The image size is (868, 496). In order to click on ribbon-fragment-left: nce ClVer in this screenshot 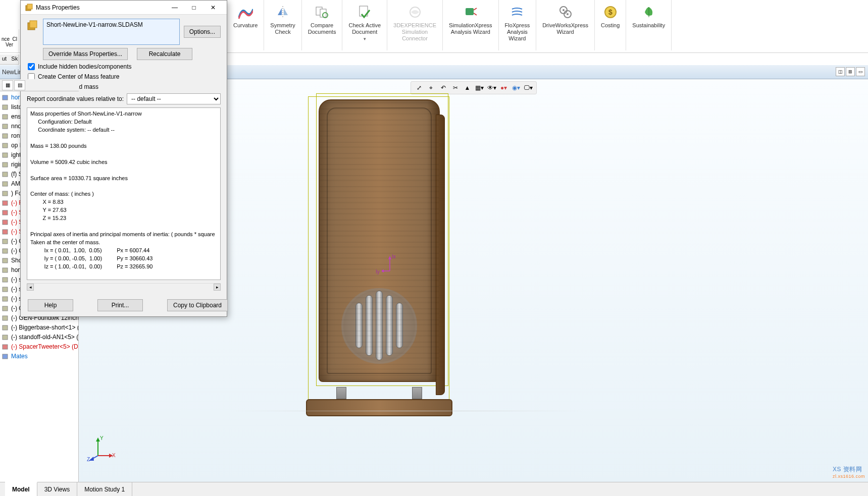, I will do `click(10, 41)`.